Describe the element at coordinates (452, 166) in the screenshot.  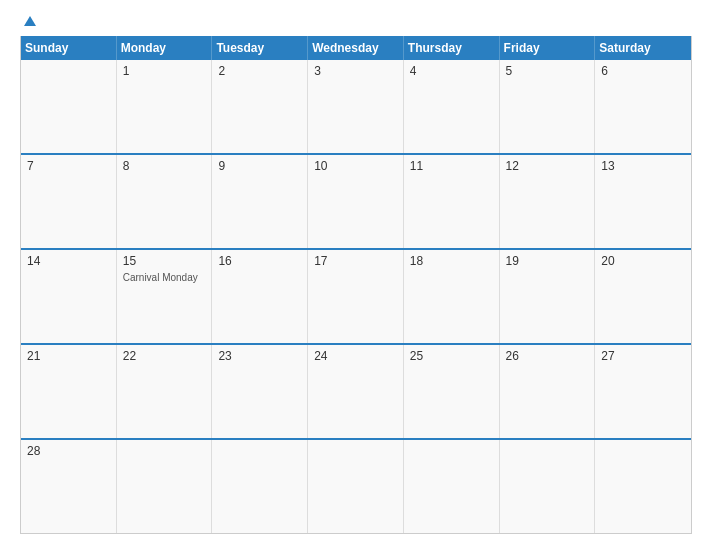
I see `day-number: 11` at that location.